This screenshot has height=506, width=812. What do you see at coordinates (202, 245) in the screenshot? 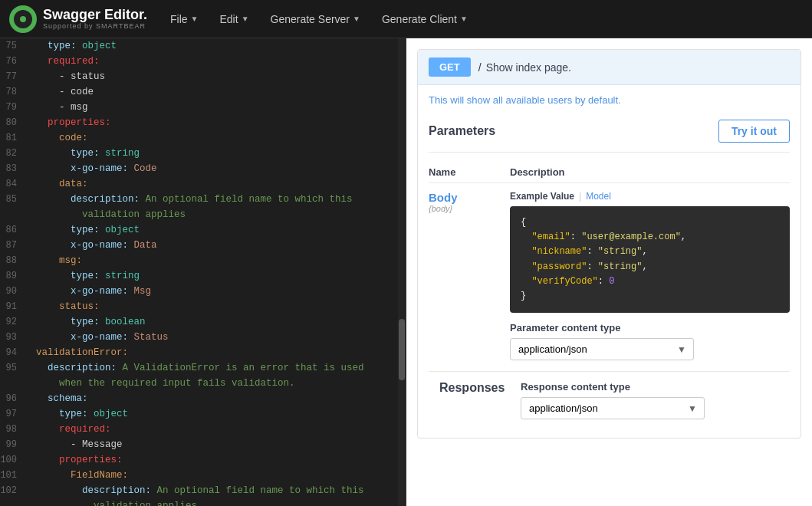
I see `code-line: 87 x-go-name: Data` at bounding box center [202, 245].